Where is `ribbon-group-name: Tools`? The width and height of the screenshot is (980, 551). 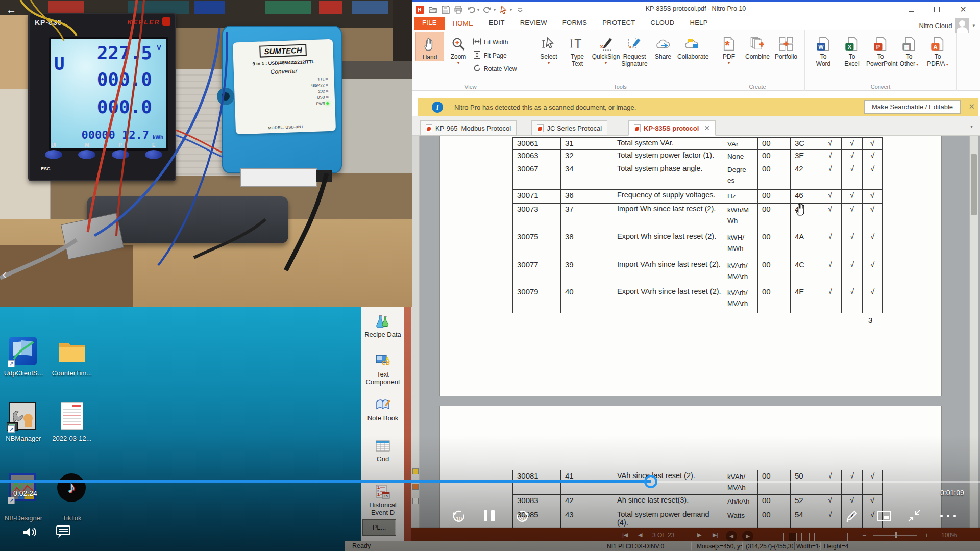
ribbon-group-name: Tools is located at coordinates (620, 87).